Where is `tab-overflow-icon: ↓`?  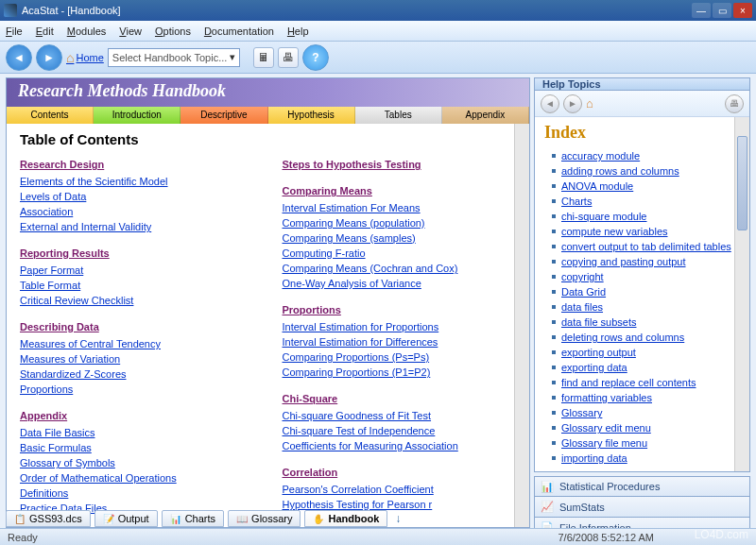 tab-overflow-icon: ↓ is located at coordinates (398, 519).